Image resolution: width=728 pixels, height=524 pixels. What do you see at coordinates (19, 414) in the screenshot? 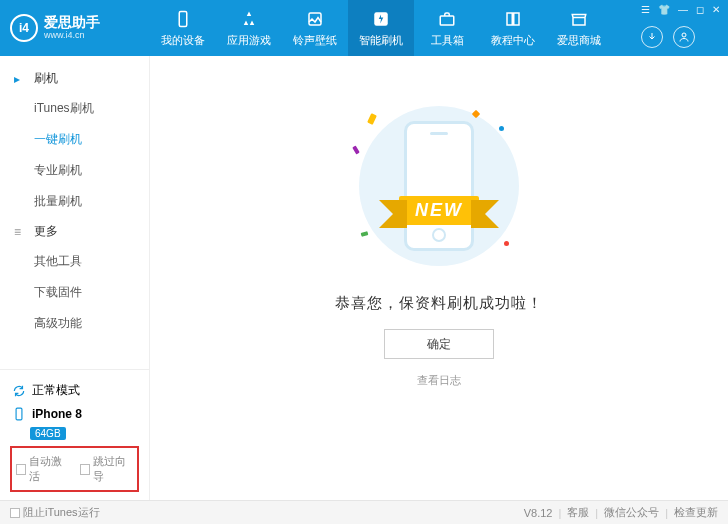
I see `device-icon` at bounding box center [19, 414].